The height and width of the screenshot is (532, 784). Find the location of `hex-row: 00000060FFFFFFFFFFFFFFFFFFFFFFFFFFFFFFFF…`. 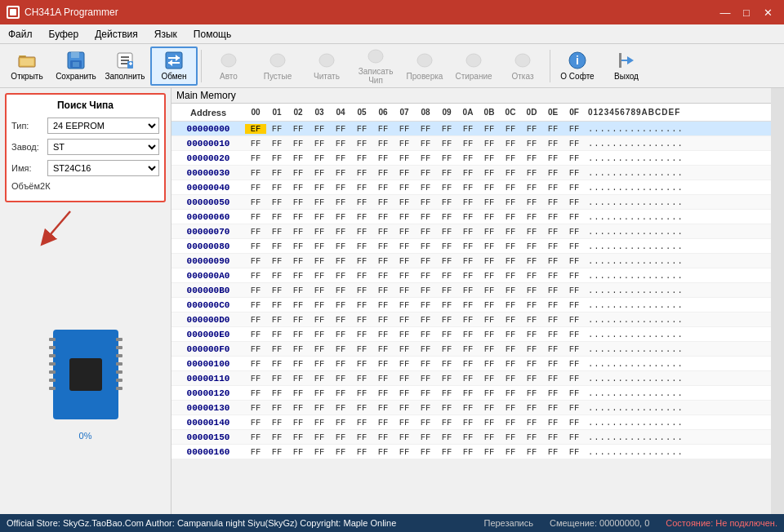

hex-row: 00000060FFFFFFFFFFFFFFFFFFFFFFFFFFFFFFFF… is located at coordinates (471, 217).